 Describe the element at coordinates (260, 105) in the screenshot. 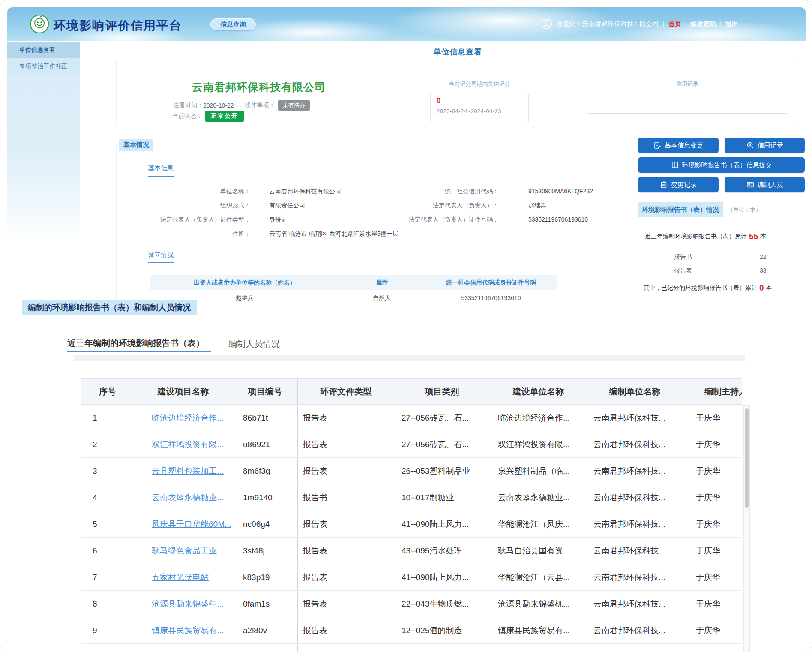

I see `operation-label: 操作事项：` at that location.